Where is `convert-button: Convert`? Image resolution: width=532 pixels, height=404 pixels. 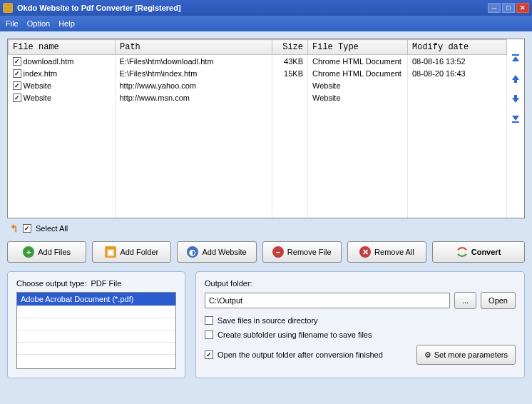
convert-button: Convert is located at coordinates (479, 252).